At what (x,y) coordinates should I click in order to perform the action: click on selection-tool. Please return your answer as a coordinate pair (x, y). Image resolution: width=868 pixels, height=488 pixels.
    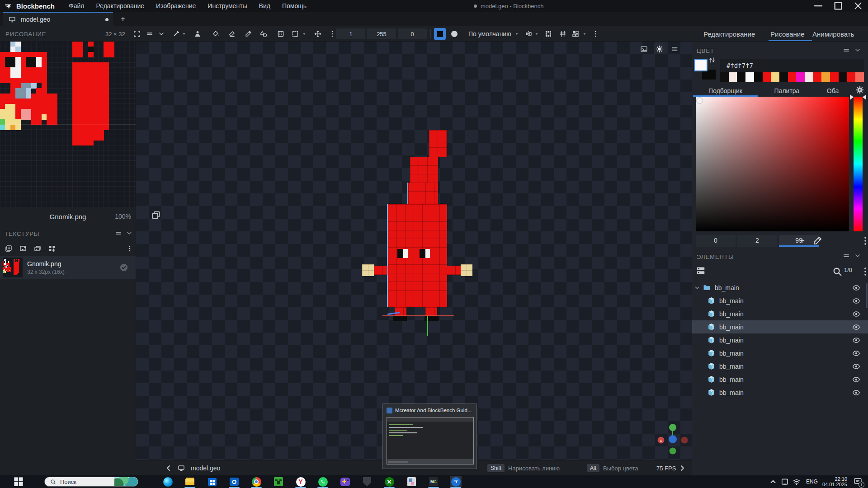
    Looking at the image, I should click on (295, 34).